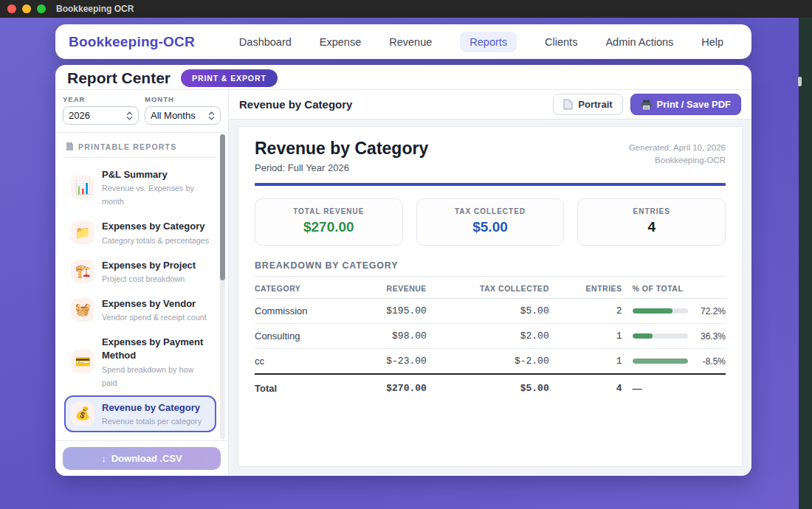 This screenshot has height=509, width=812. I want to click on tax-collected-card: TAX COLLECTED $5.00, so click(490, 222).